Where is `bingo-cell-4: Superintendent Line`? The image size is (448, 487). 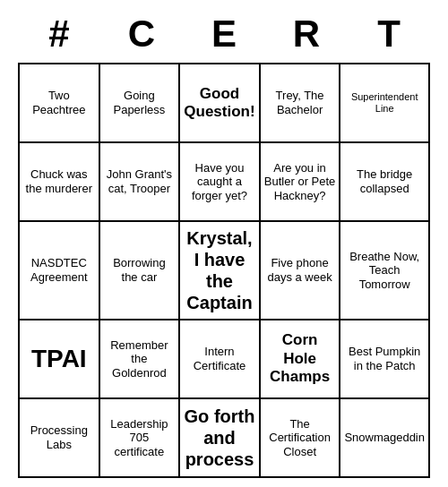 bingo-cell-4: Superintendent Line is located at coordinates (385, 104).